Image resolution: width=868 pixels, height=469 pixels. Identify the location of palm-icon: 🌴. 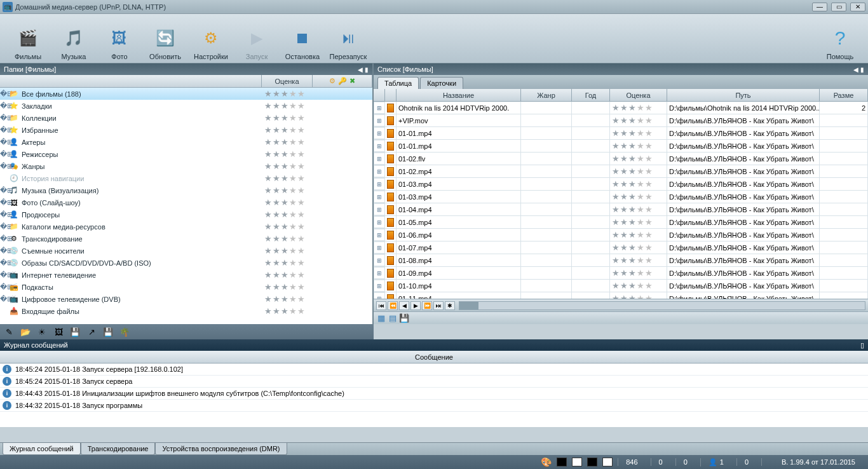
(125, 332).